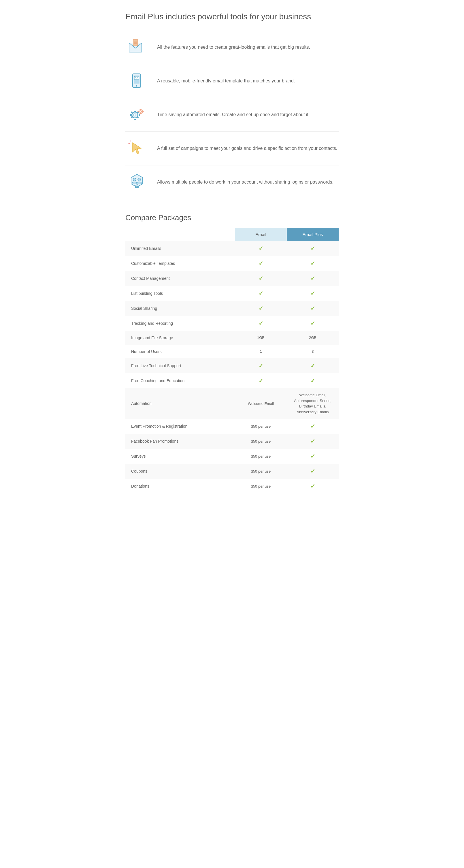  I want to click on users-icon, so click(137, 182).